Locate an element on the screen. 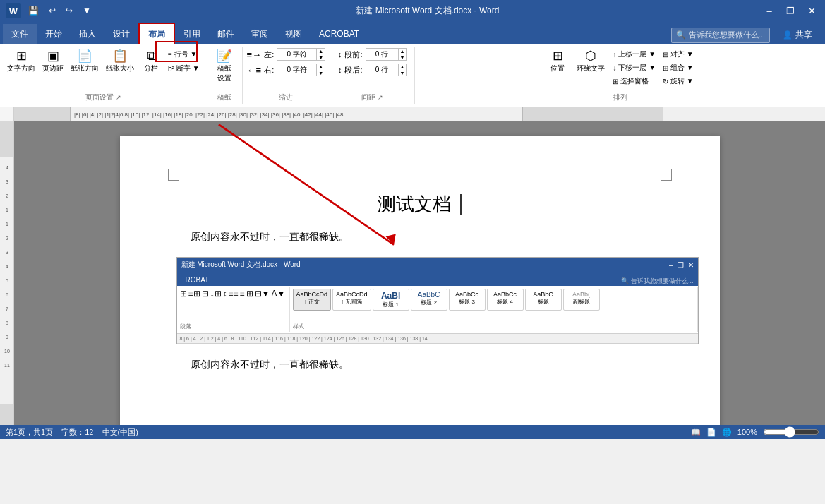 This screenshot has height=504, width=825. send-backward-button: ↓ 下移一层 ▼ is located at coordinates (634, 68).